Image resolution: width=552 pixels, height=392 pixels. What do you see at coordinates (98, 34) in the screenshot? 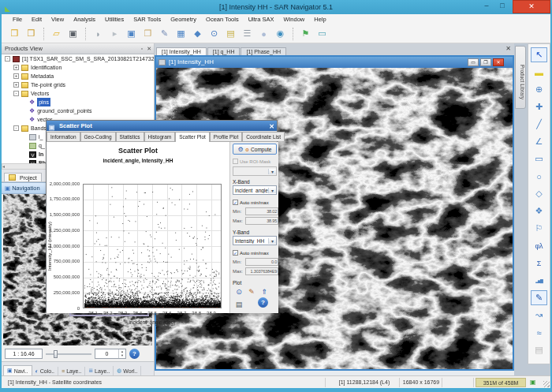
I see `reader-icon: ◗` at bounding box center [98, 34].